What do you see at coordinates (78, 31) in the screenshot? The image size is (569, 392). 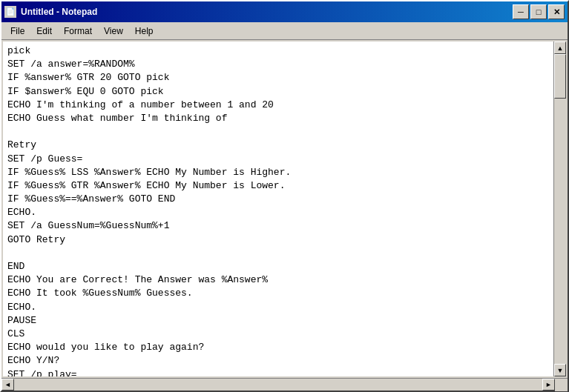 I see `menu-format: Format` at bounding box center [78, 31].